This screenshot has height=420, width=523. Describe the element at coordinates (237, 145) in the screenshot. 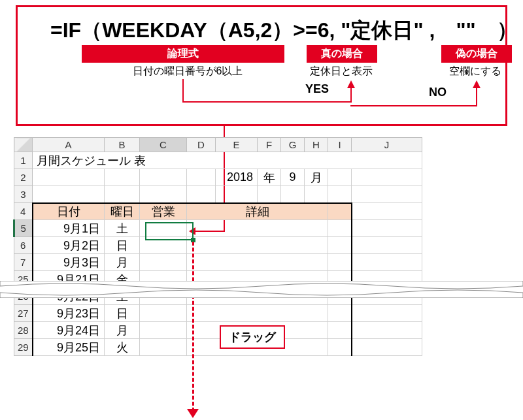

I see `col-header-E: E` at that location.